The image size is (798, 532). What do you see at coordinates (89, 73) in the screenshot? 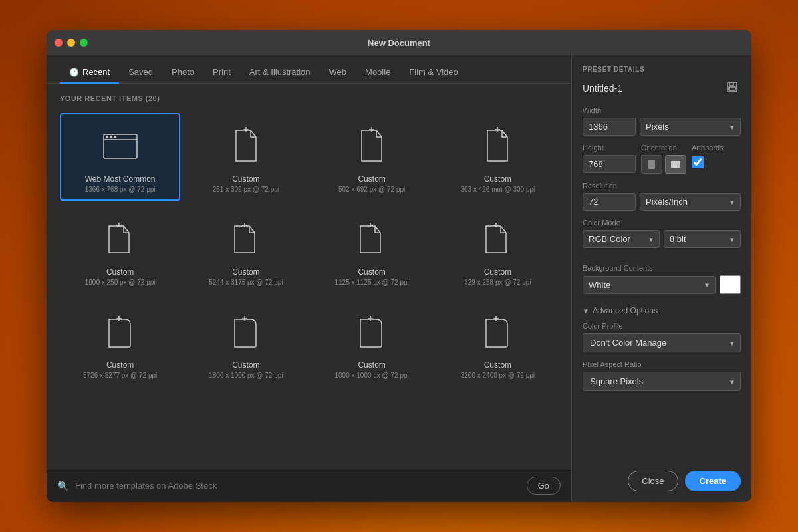
I see `tab-recent: 🕐 Recent` at bounding box center [89, 73].